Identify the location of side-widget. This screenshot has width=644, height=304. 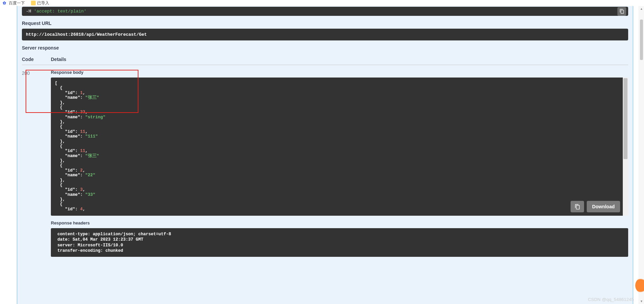
(640, 285).